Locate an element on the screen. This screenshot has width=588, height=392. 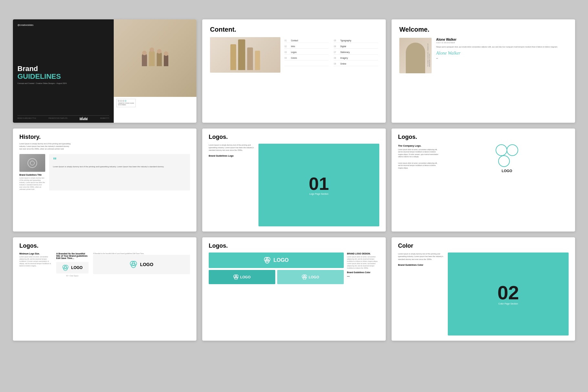
brand-title-area: Brand GUIDELINES Concept and Created : C… is located at coordinates (63, 71).